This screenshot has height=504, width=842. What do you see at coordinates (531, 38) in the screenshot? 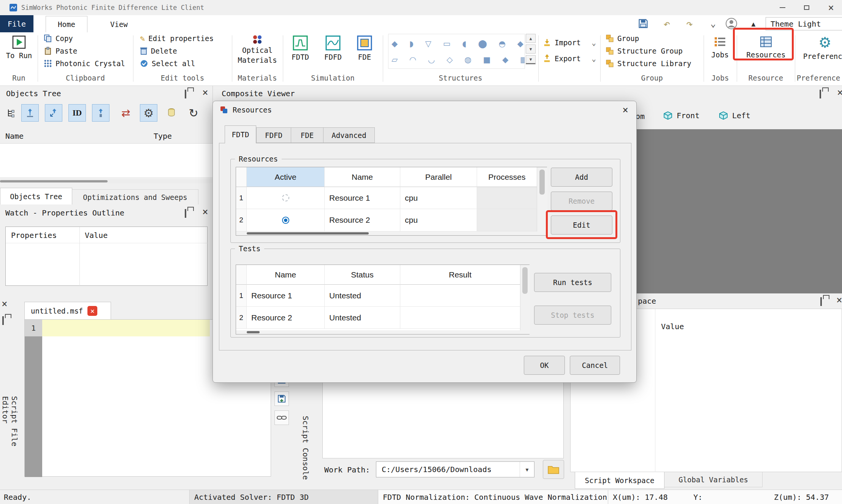
I see `gallery-scroll-up-icon: ▲` at bounding box center [531, 38].